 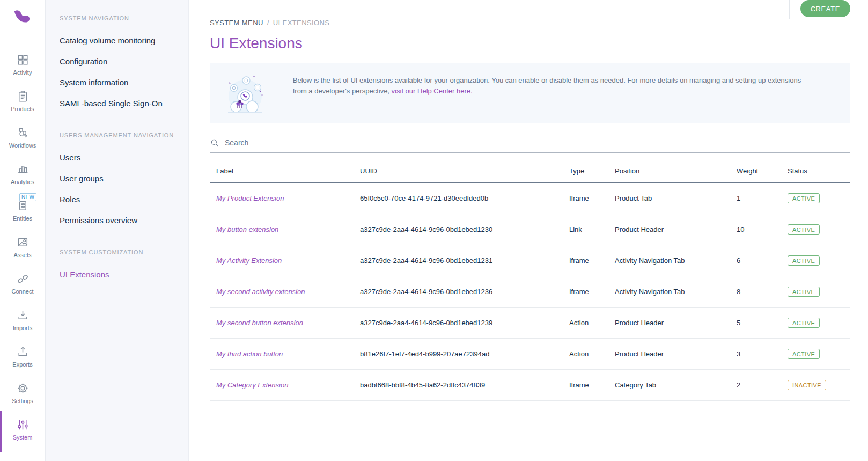 What do you see at coordinates (676, 171) in the screenshot?
I see `column-header-position: Position` at bounding box center [676, 171].